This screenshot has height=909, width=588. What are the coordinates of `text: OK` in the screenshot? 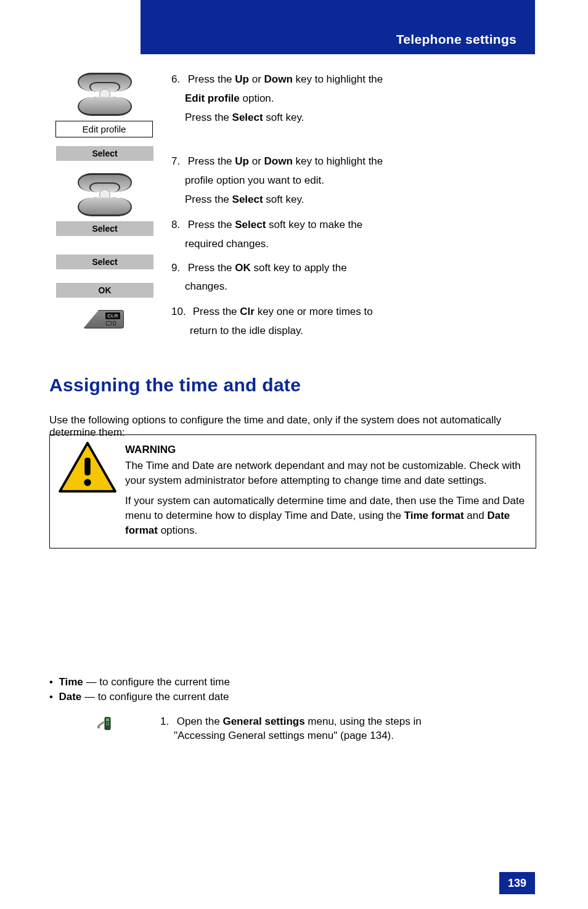 It's located at (243, 267).